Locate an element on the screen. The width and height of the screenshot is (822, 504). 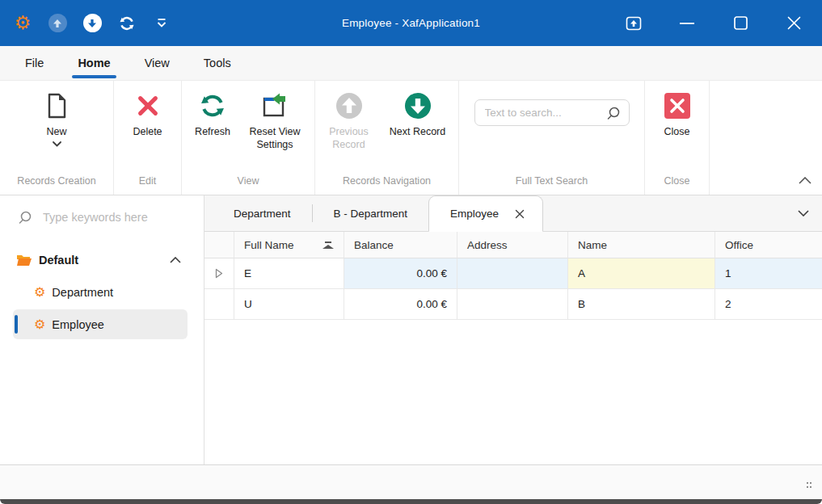
minimize-icon is located at coordinates (687, 23).